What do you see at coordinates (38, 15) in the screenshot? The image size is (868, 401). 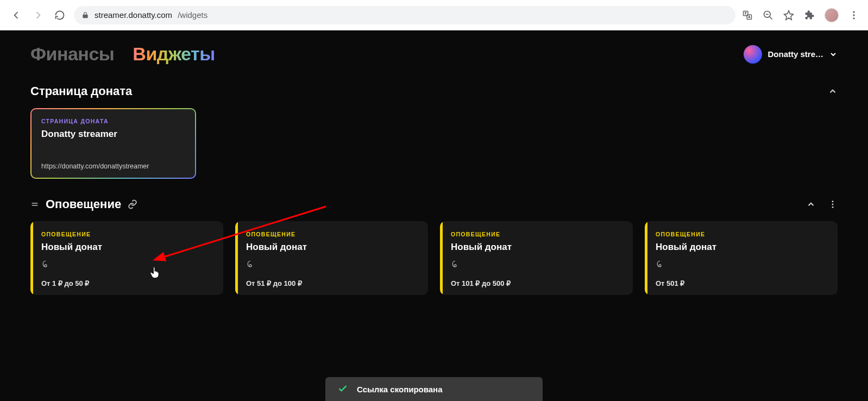 I see `browser-forward-button` at bounding box center [38, 15].